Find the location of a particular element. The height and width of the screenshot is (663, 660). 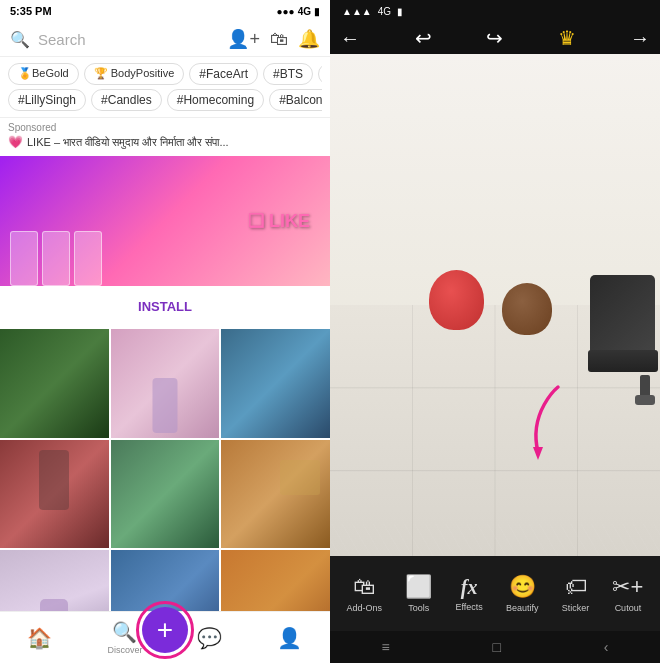

hashtag-chip: #BTS is located at coordinates (288, 74).